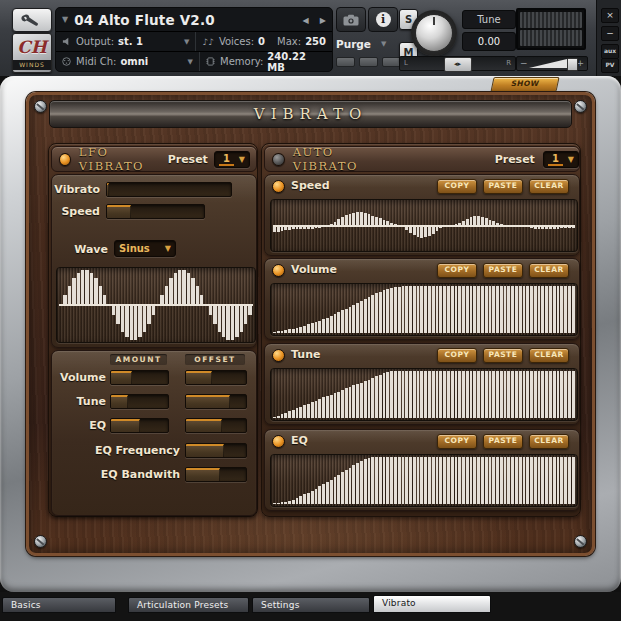 The width and height of the screenshot is (621, 621). What do you see at coordinates (140, 426) in the screenshot?
I see `eq-amount-slider` at bounding box center [140, 426].